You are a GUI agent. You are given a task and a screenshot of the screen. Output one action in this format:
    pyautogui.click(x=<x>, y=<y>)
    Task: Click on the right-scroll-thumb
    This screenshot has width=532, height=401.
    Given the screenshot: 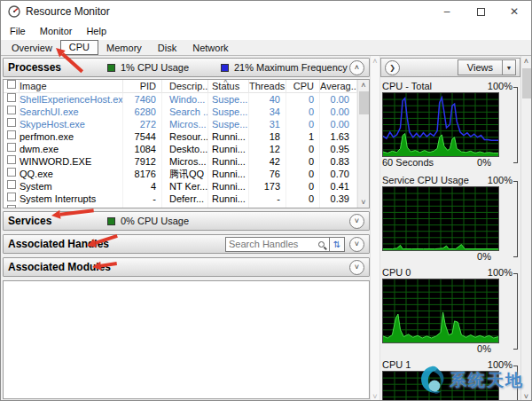 What is the action you would take?
    pyautogui.click(x=527, y=83)
    